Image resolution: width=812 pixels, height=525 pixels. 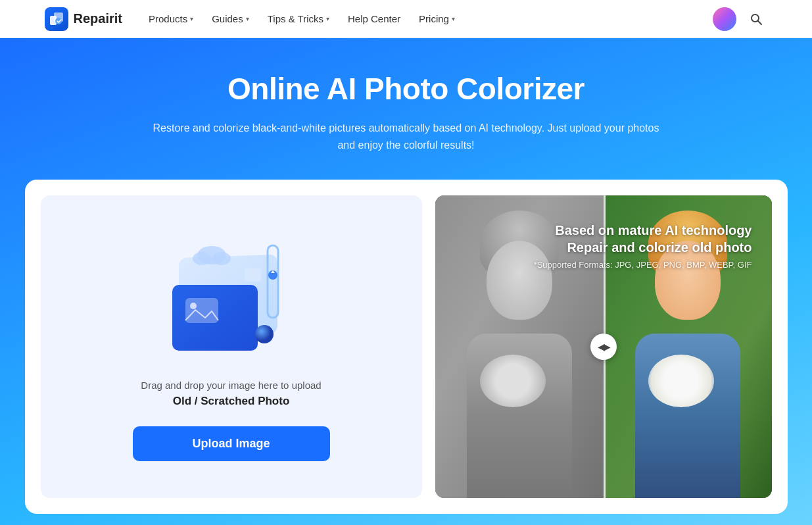 I want to click on logo: Repairit, so click(x=84, y=19).